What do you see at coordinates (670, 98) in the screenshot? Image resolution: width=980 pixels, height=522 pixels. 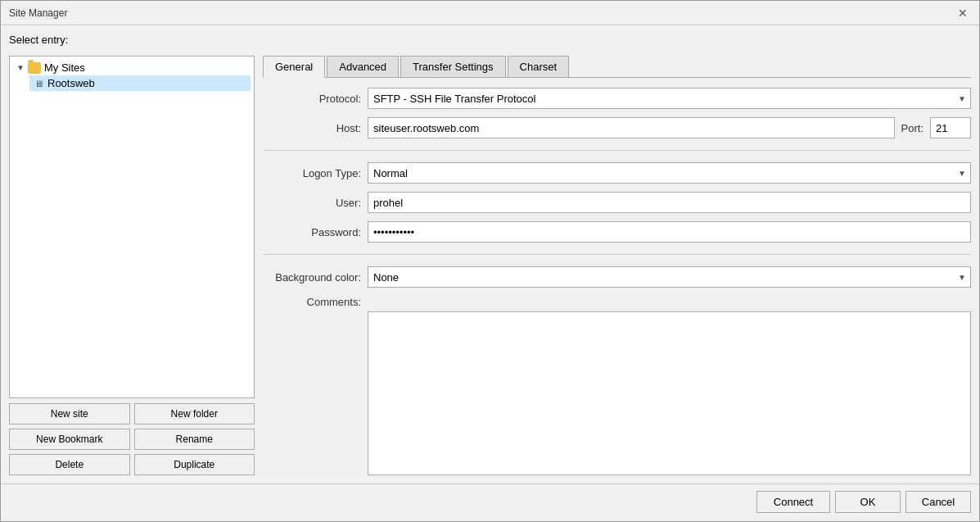 I see `protocol-select-wrapper: SFTP - SSH File Transfer Protocol FTP - …` at bounding box center [670, 98].